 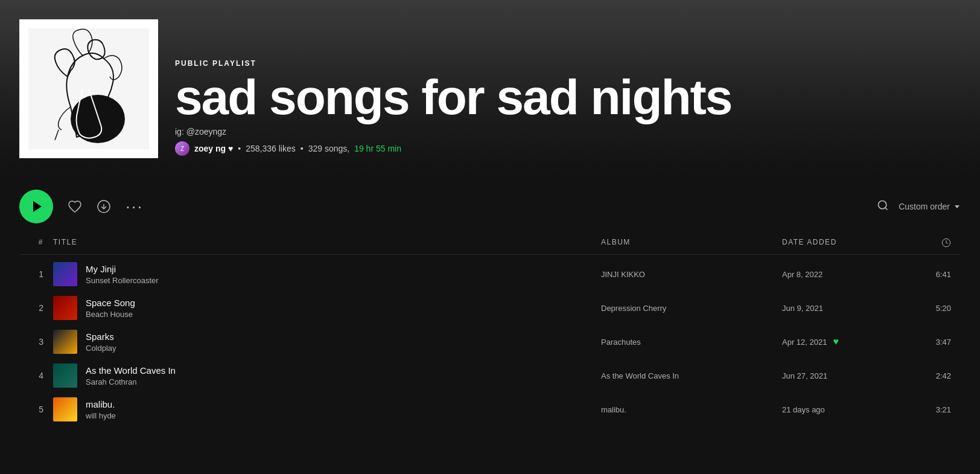 I want to click on download-button, so click(x=104, y=207).